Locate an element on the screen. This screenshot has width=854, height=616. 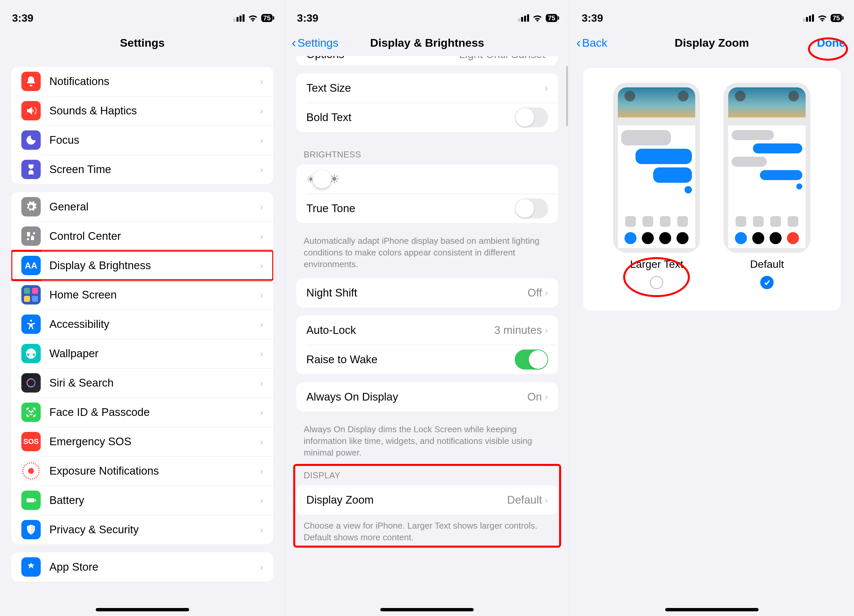
raise-to-wake-label: Raise to Wake is located at coordinates (410, 360).